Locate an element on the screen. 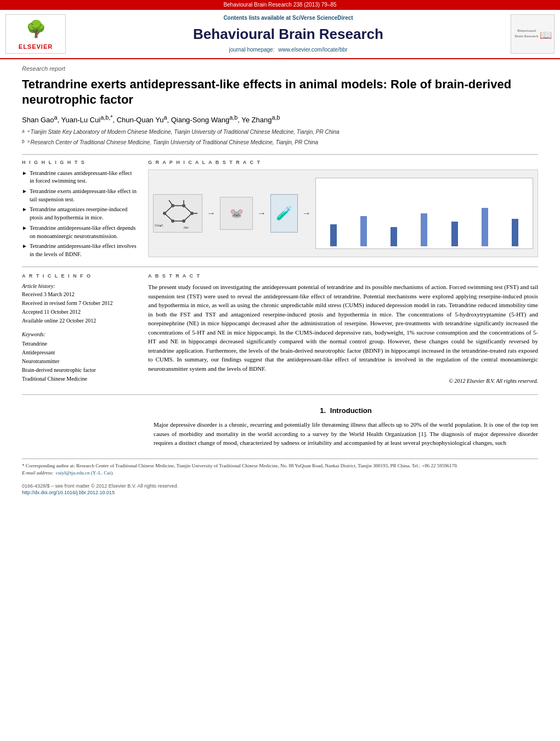 This screenshot has width=560, height=741. graphical-abstract-content: CH₃O NH → 🐭 → 🧪 → is located at coordinates (343, 213).